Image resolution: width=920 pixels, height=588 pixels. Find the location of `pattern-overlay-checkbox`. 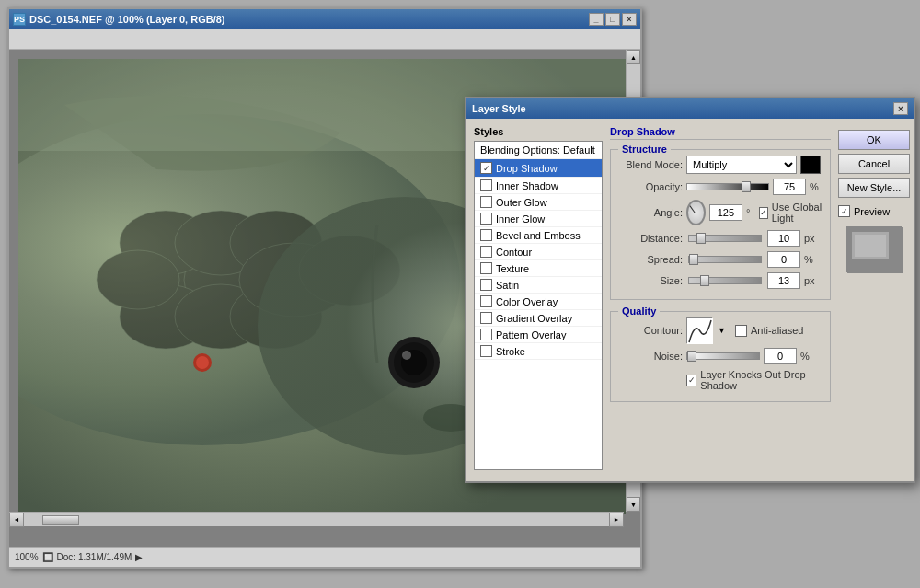

pattern-overlay-checkbox is located at coordinates (486, 335).